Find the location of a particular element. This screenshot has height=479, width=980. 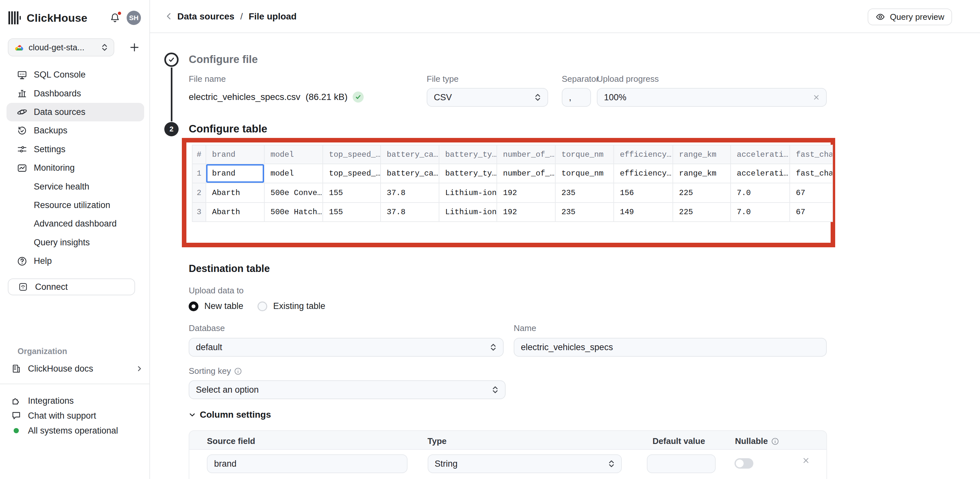

notification-dot is located at coordinates (119, 13).